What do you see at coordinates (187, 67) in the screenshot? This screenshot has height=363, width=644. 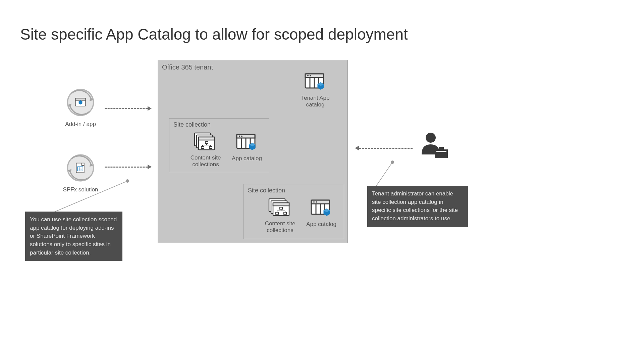 I see `tenant-label: Office 365 tenant` at bounding box center [187, 67].